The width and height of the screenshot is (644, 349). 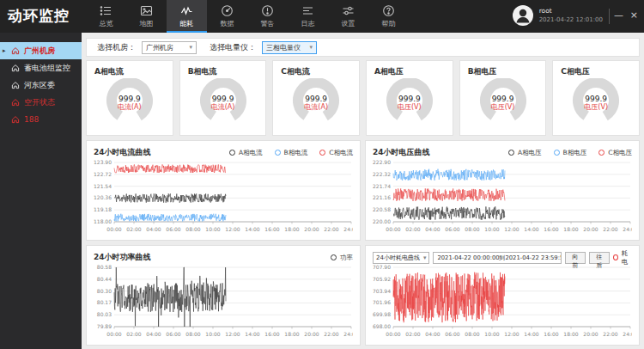 I want to click on sidebar-item-guangzhou-room: ▸广州机房, so click(x=41, y=51).